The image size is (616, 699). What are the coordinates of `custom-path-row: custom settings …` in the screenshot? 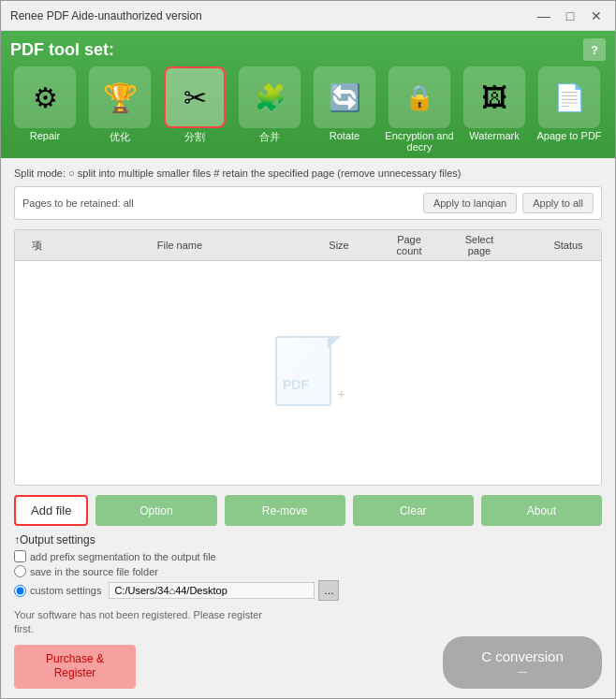 It's located at (308, 590).